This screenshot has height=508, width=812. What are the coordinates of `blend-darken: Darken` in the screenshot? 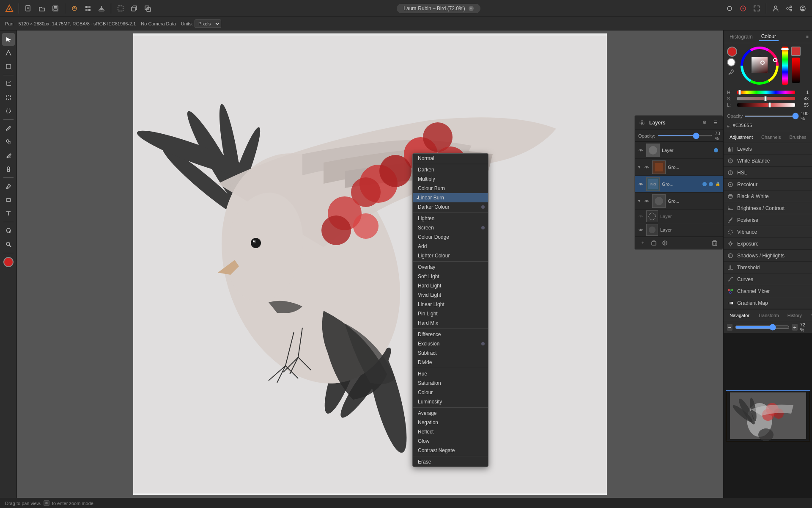 It's located at (450, 170).